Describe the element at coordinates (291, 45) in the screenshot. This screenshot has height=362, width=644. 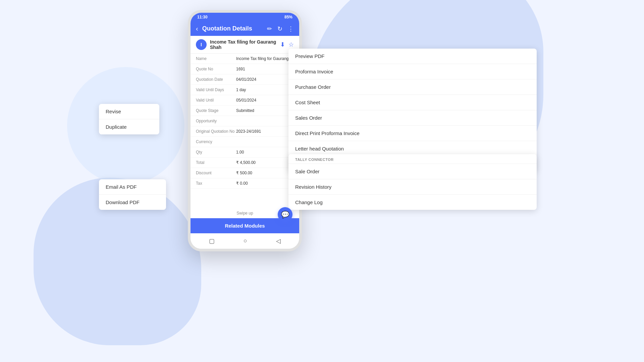
I see `star-icon: ☆` at that location.